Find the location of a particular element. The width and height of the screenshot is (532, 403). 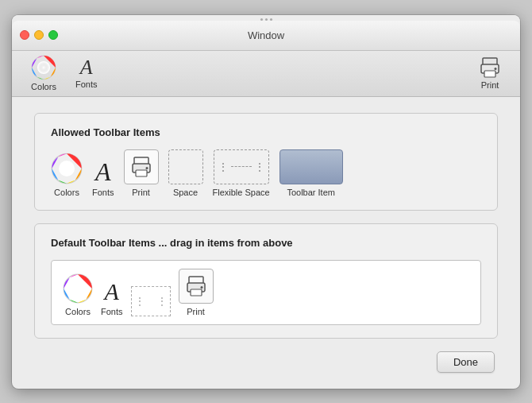

allowed-print-item: Print is located at coordinates (141, 173).